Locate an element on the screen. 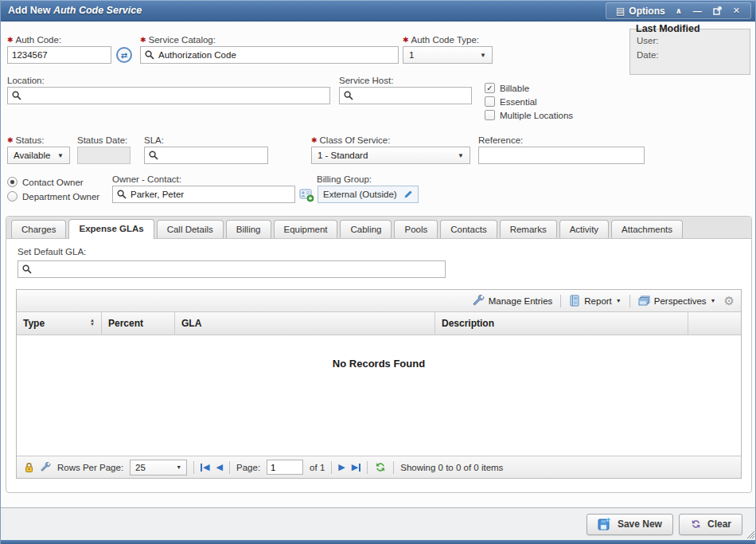 The height and width of the screenshot is (544, 756). collapse-button: ∧ is located at coordinates (679, 11).